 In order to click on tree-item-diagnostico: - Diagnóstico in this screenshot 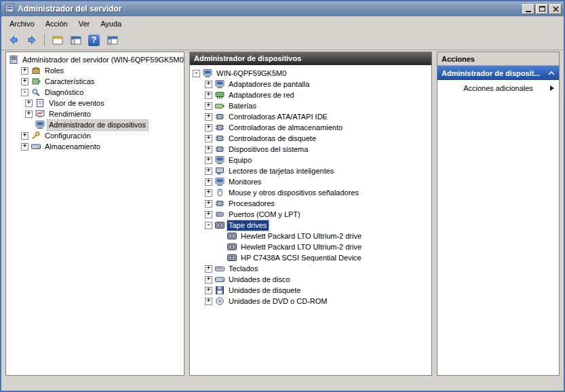, I will do `click(95, 92)`.